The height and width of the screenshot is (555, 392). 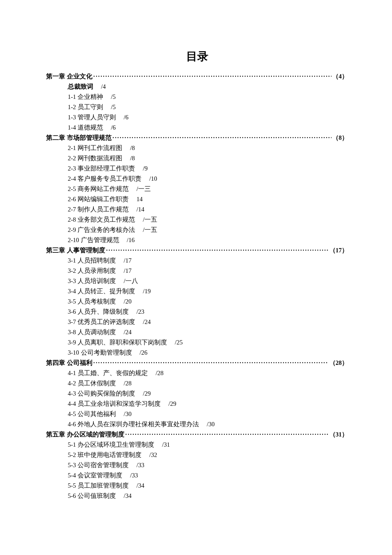 What do you see at coordinates (128, 301) in the screenshot?
I see `item-page: /20` at bounding box center [128, 301].